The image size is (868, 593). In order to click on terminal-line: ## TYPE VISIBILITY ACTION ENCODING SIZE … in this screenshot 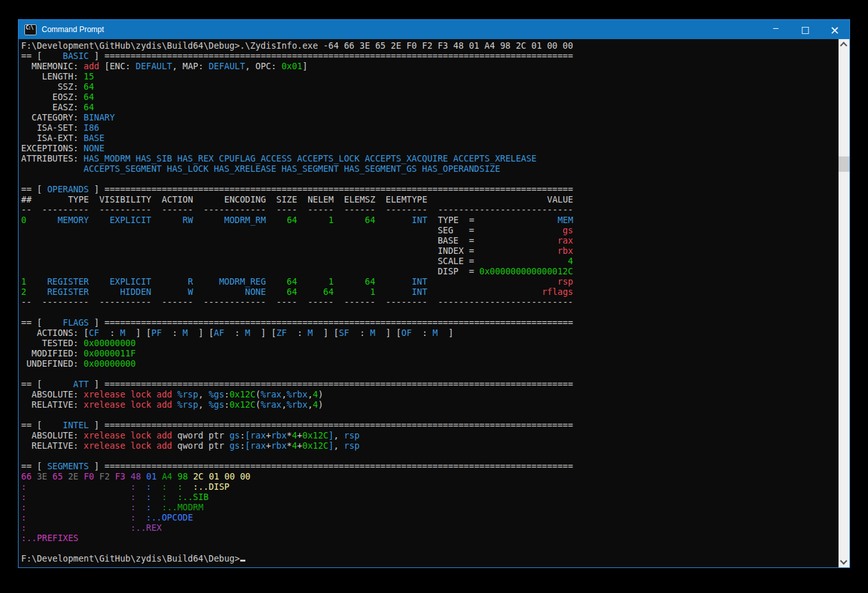, I will do `click(429, 199)`.